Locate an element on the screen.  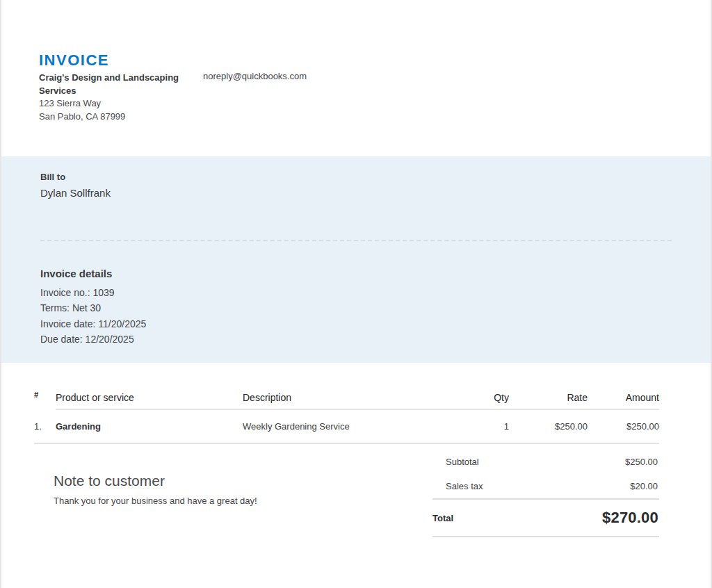
invoice-terms: Terms: Net 30 is located at coordinates (356, 308).